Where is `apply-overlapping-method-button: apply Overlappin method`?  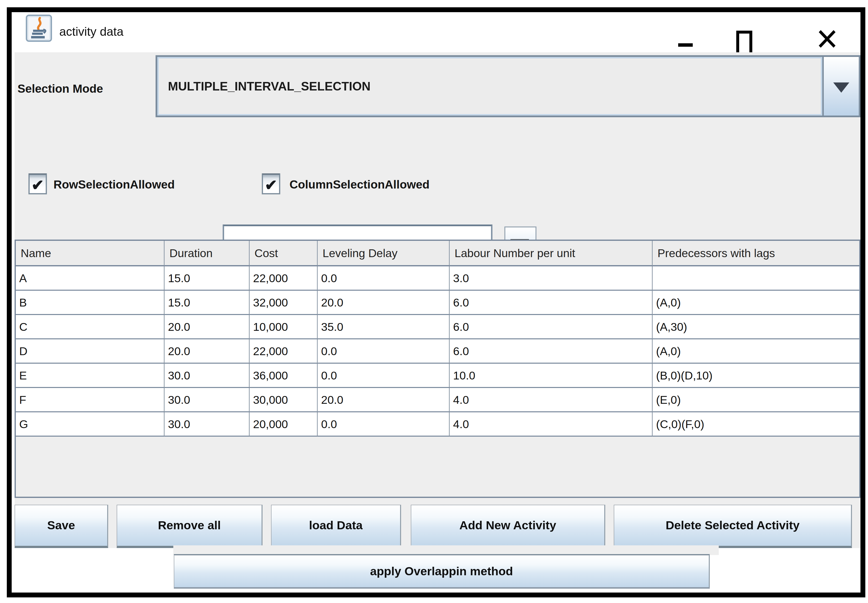
apply-overlapping-method-button: apply Overlappin method is located at coordinates (442, 571).